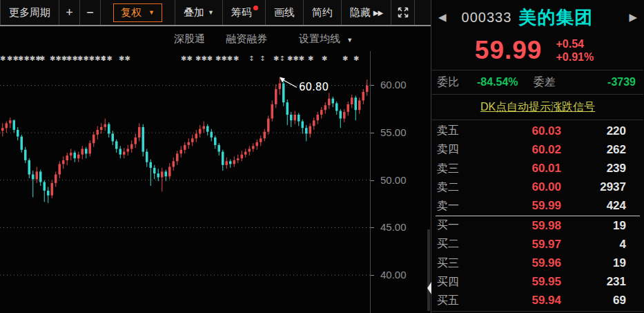 Image resolution: width=644 pixels, height=313 pixels. I want to click on hide-label: 隐藏, so click(360, 12).